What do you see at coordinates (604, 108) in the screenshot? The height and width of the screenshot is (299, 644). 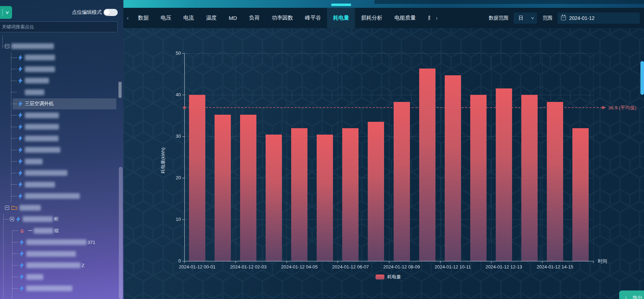 I see `average-line-arrow` at bounding box center [604, 108].